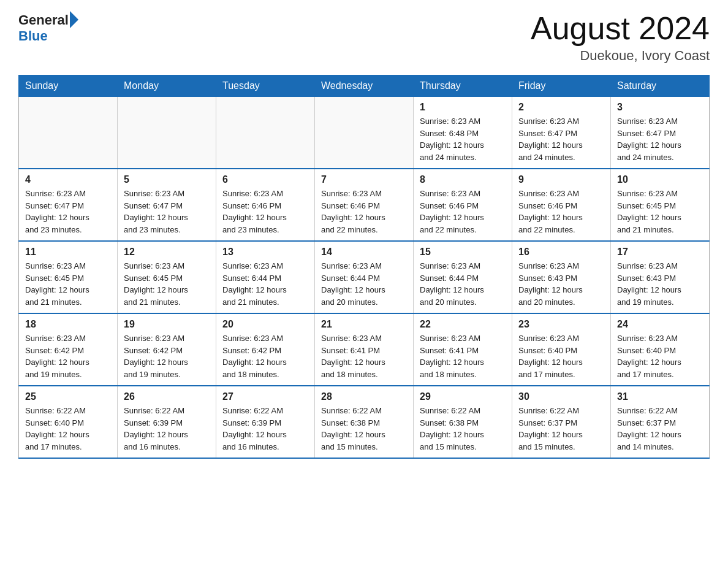  What do you see at coordinates (68, 429) in the screenshot?
I see `day-info: Sunrise: 6:22 AM Sunset: 6:40 PM Dayligh…` at bounding box center [68, 429].